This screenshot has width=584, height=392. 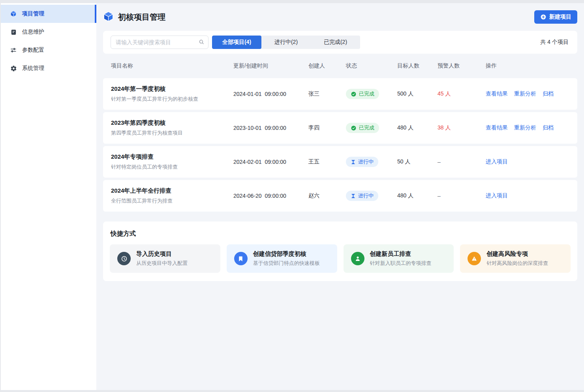 I want to click on shortcut-credit-dept-review: 创建信贷部季度初核 基于信贷部门特点的快速模板, so click(x=282, y=259).